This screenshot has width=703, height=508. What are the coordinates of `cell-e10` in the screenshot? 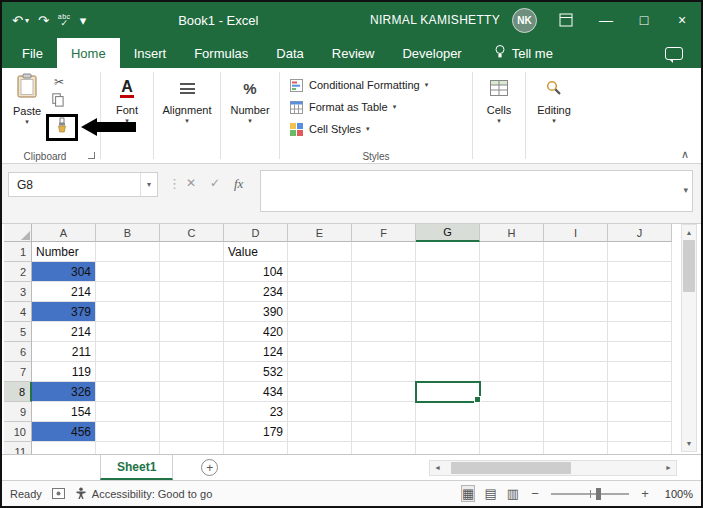 It's located at (320, 432).